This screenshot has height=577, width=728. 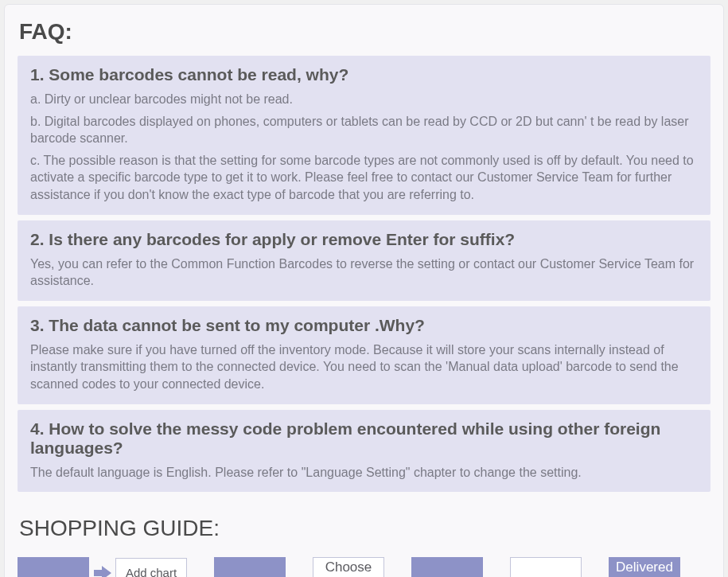 I want to click on step-payment: Choose the Payment Ways, so click(x=348, y=567).